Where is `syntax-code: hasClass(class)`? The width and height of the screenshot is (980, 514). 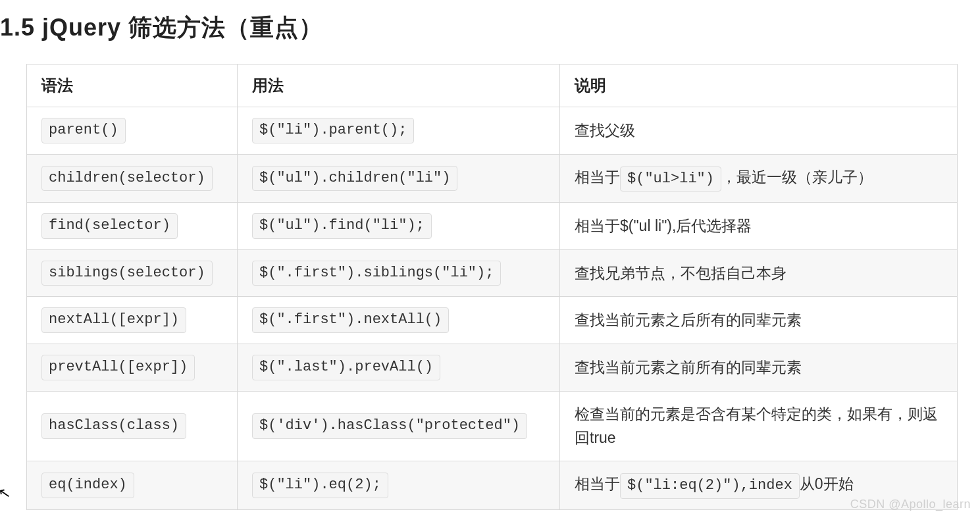 syntax-code: hasClass(class) is located at coordinates (114, 426).